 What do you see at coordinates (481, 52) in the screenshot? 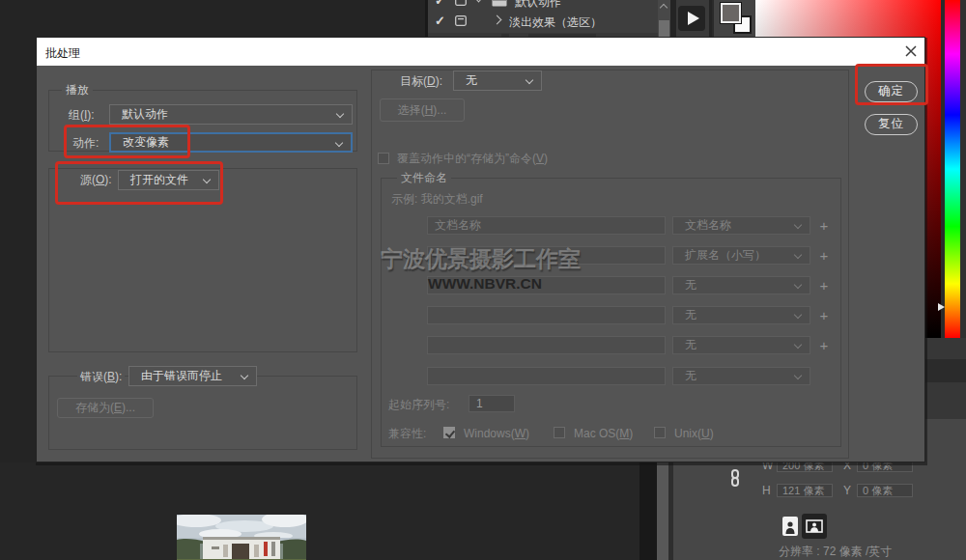
I see `dialog-titlebar: 批处理` at bounding box center [481, 52].